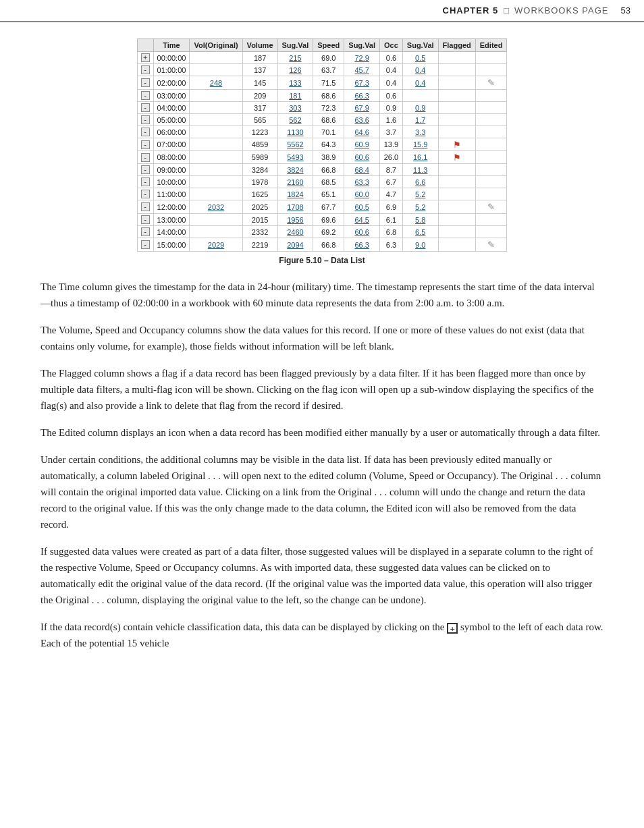 The height and width of the screenshot is (828, 644). What do you see at coordinates (420, 120) in the screenshot?
I see `occ-sug-cell: 1.7` at bounding box center [420, 120].